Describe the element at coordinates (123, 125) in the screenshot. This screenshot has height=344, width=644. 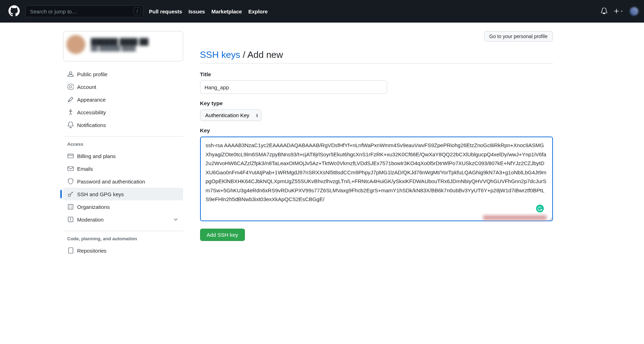
I see `sidebar-item-notifications: Notifications` at that location.